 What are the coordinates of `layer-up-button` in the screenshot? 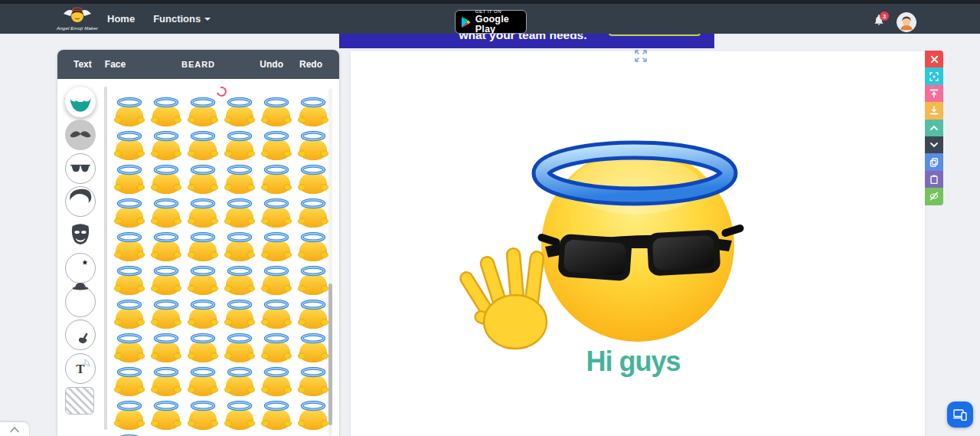 It's located at (934, 128).